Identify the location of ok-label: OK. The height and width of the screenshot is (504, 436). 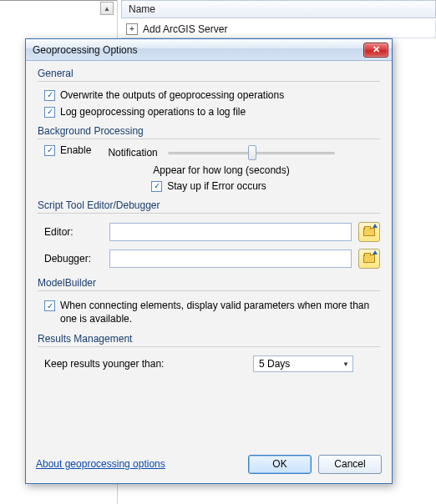
(279, 464).